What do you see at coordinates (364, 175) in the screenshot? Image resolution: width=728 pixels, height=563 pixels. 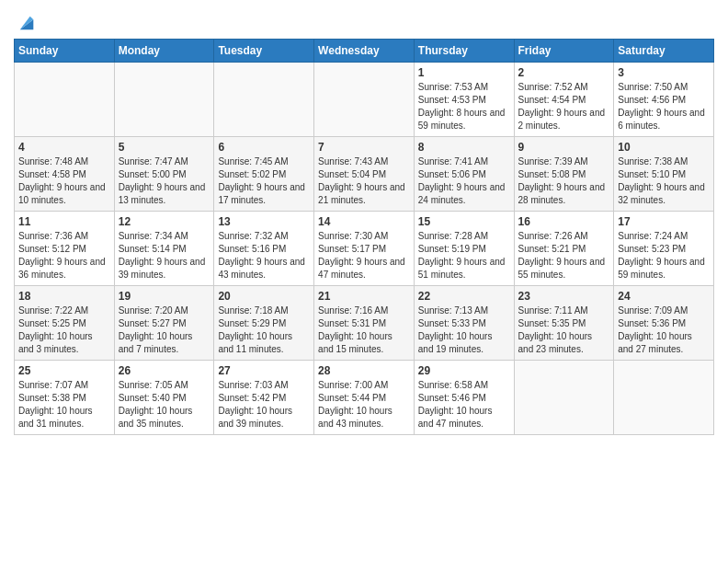 I see `week-row-2: 4Sunrise: 7:48 AM Sunset: 4:58 PM Daylig…` at bounding box center [364, 175].